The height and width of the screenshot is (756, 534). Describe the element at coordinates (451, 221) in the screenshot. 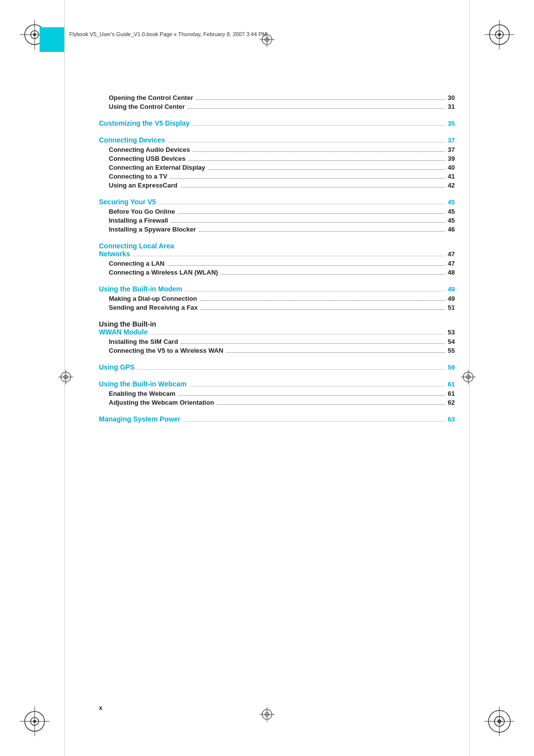

I see `toc-page: 45` at that location.